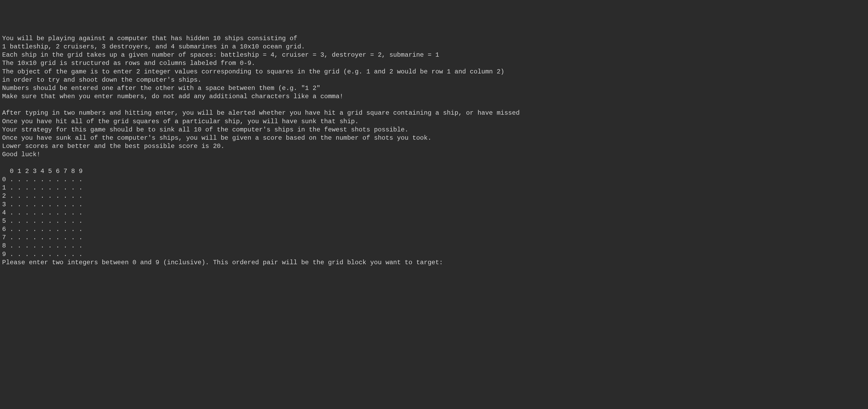 The height and width of the screenshot is (409, 868). I want to click on input-prompt: Please enter two integers between 0 and …, so click(224, 263).